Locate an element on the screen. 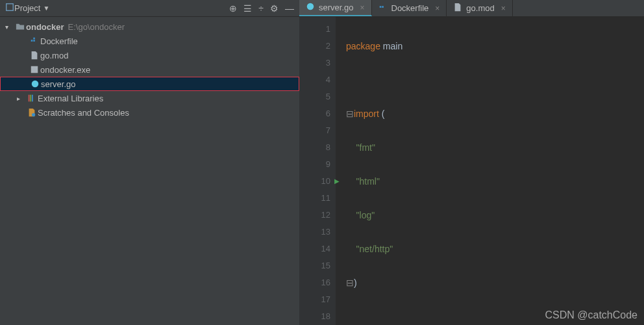 The height and width of the screenshot is (325, 644). editor-tabs: server.go × Dockerfile × go.mod × is located at coordinates (471, 8).